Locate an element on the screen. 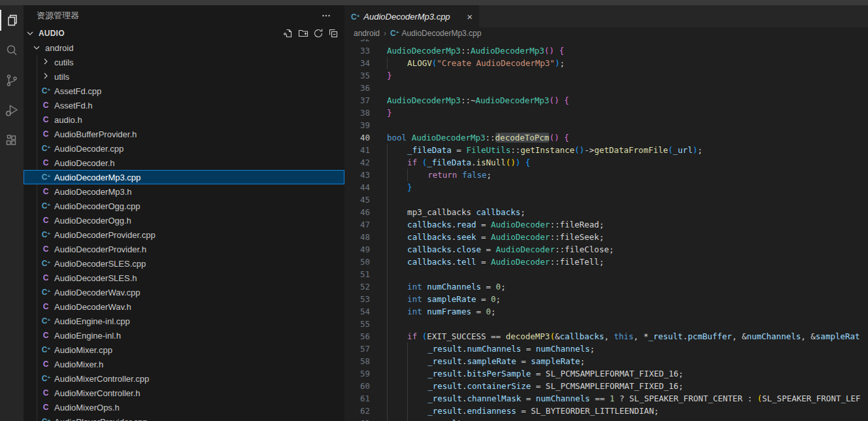 This screenshot has height=421, width=868. tree-file-AudioPlayerProvider.cpp: C+AudioPlayerProvider.cpp is located at coordinates (184, 418).